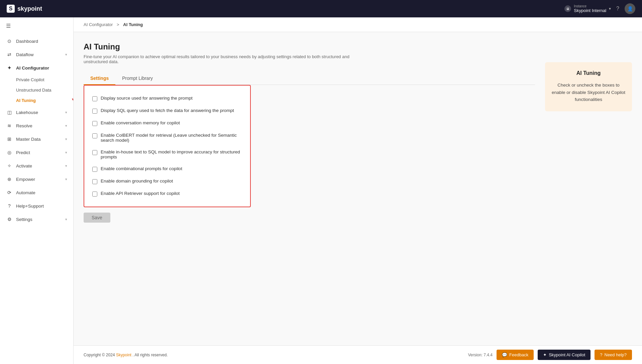 Image resolution: width=642 pixels, height=364 pixels. What do you see at coordinates (95, 136) in the screenshot?
I see `checkbox-colbert-model` at bounding box center [95, 136].